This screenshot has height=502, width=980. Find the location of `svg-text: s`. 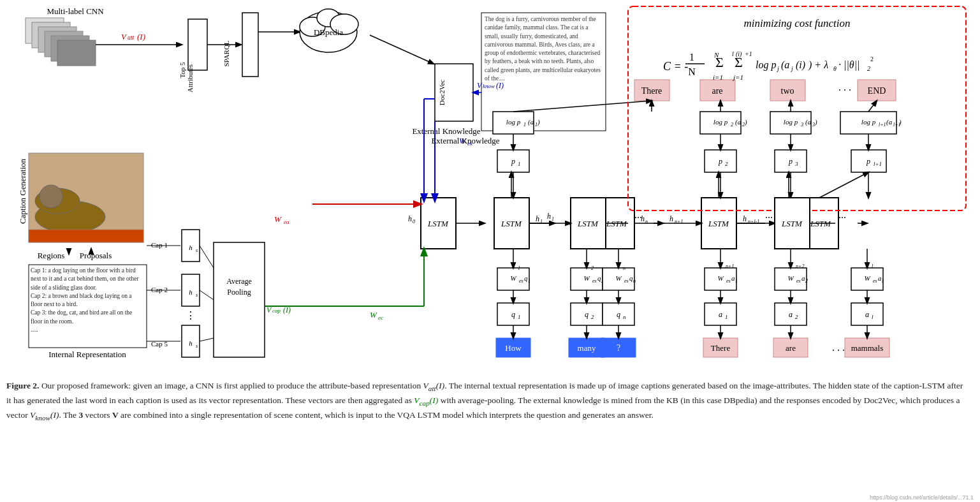

svg-text: s is located at coordinates (196, 346).